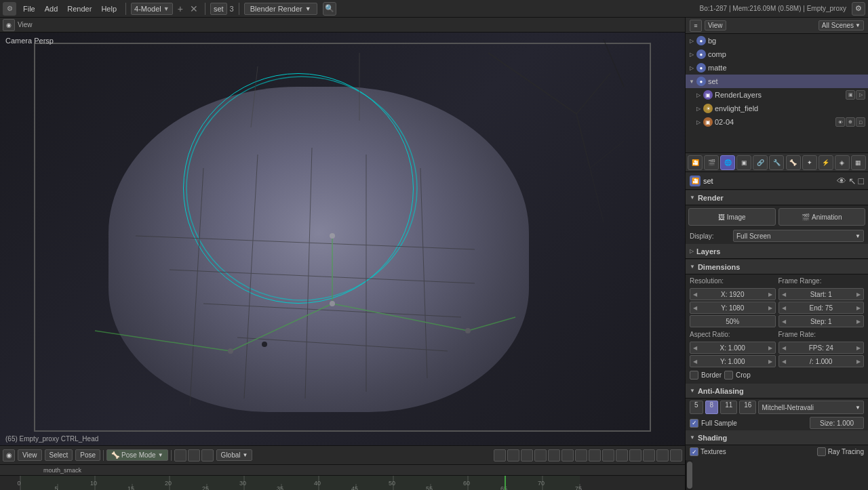  What do you see at coordinates (776, 163) in the screenshot?
I see `modifier-props-icon: 🔧` at bounding box center [776, 163].